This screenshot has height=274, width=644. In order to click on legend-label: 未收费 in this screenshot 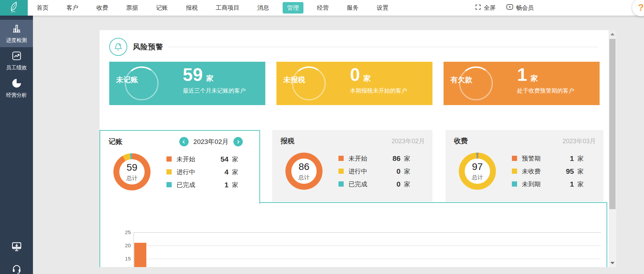, I will do `click(538, 171)`.